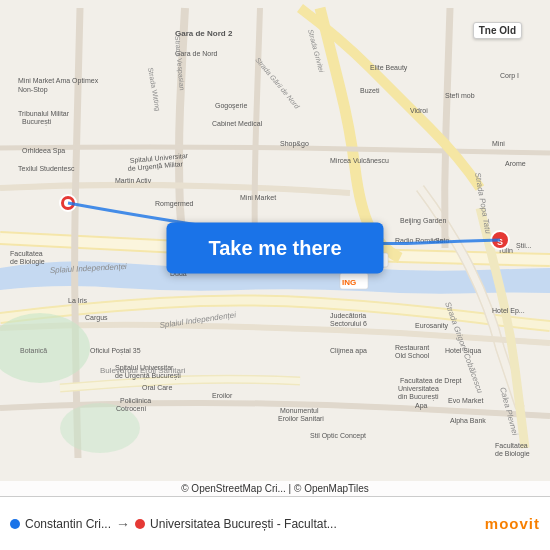  Describe the element at coordinates (516, 164) in the screenshot. I see `svg-text: Arome` at that location.